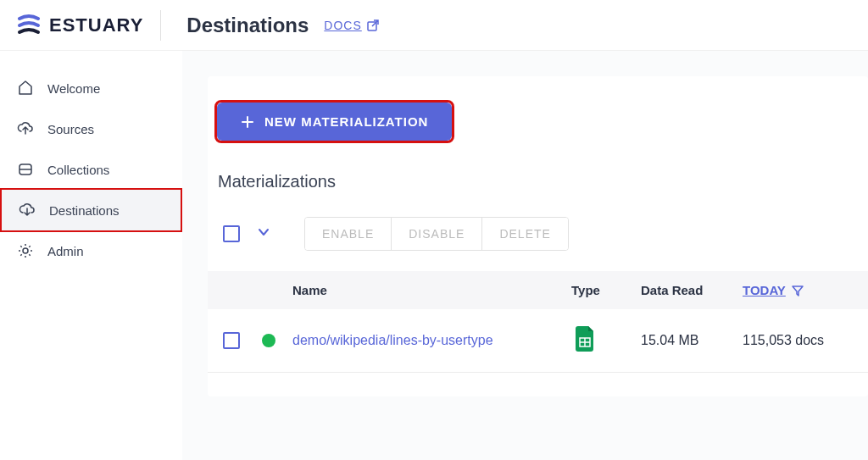 The image size is (868, 460). Describe the element at coordinates (231, 234) in the screenshot. I see `select-all-checkbox` at that location.